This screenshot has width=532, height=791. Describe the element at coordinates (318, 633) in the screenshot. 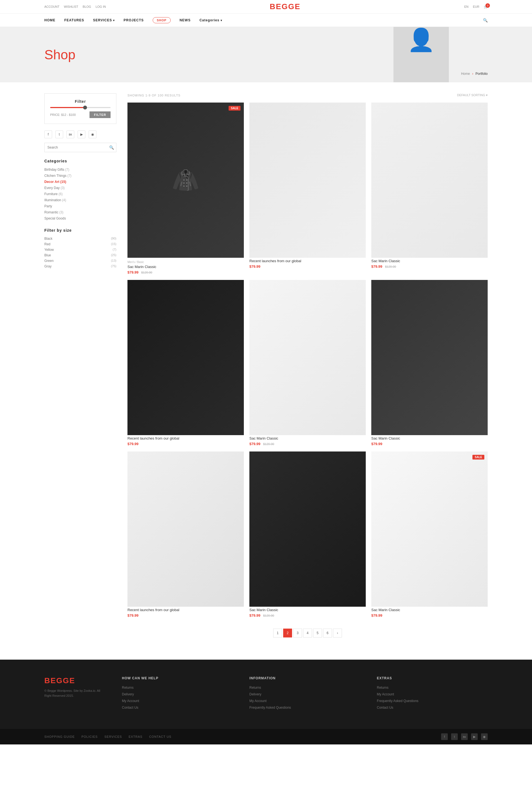

I see `page-btn-5: 5` at that location.